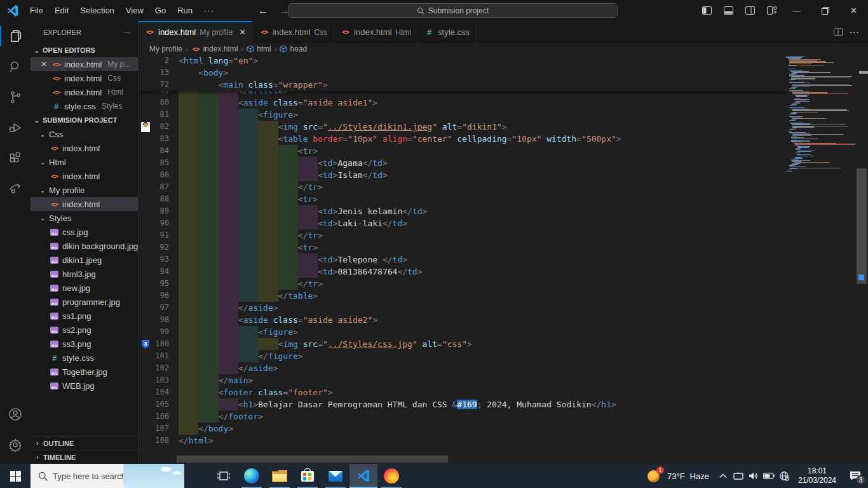  Describe the element at coordinates (854, 10) in the screenshot. I see `close-button: ✕` at that location.